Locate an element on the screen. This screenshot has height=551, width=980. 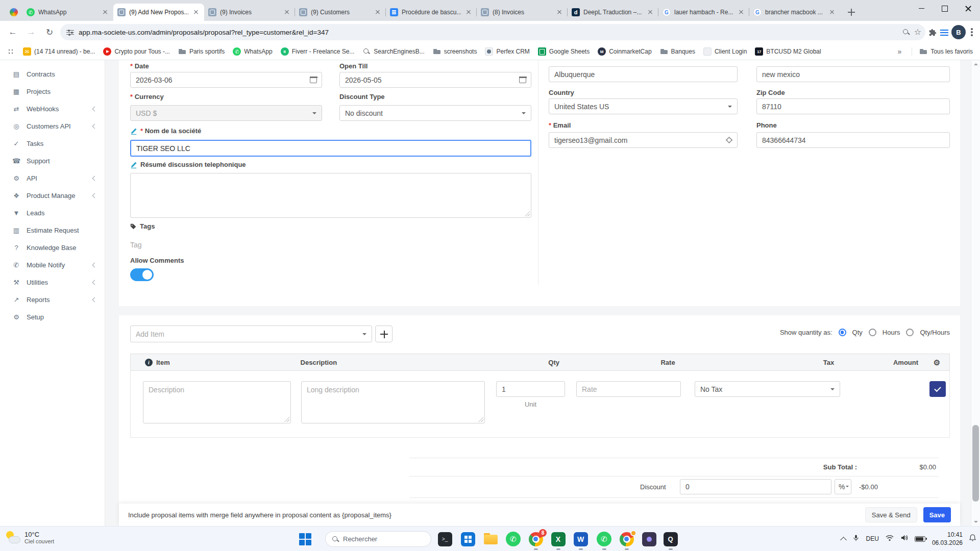
zip-input: 87110 is located at coordinates (853, 106).